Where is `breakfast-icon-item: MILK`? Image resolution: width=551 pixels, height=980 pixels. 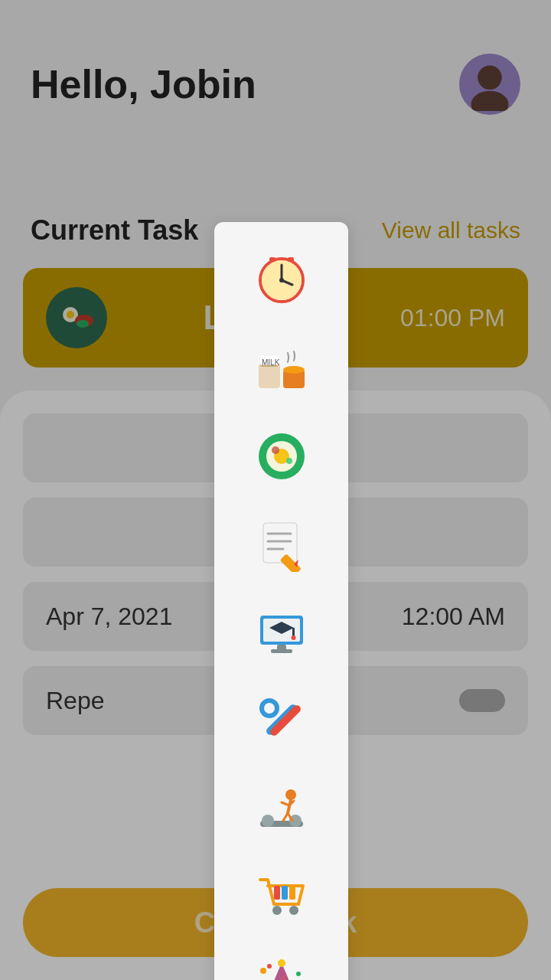
breakfast-icon-item: MILK is located at coordinates (282, 368).